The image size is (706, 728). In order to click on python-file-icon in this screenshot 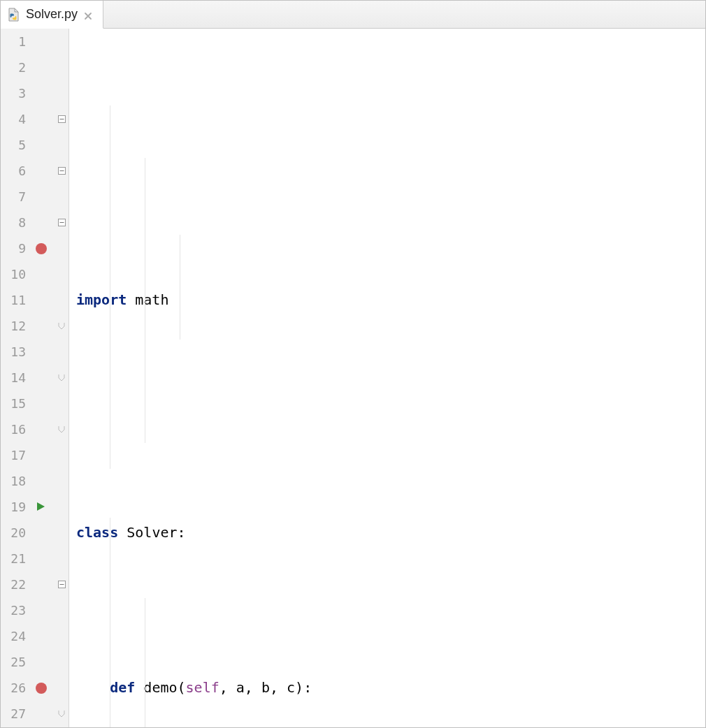, I will do `click(13, 15)`.